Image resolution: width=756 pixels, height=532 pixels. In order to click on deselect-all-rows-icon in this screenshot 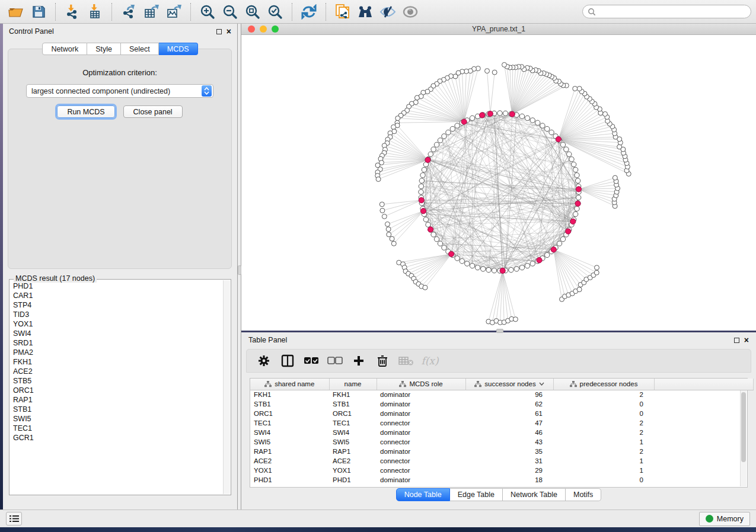, I will do `click(335, 361)`.